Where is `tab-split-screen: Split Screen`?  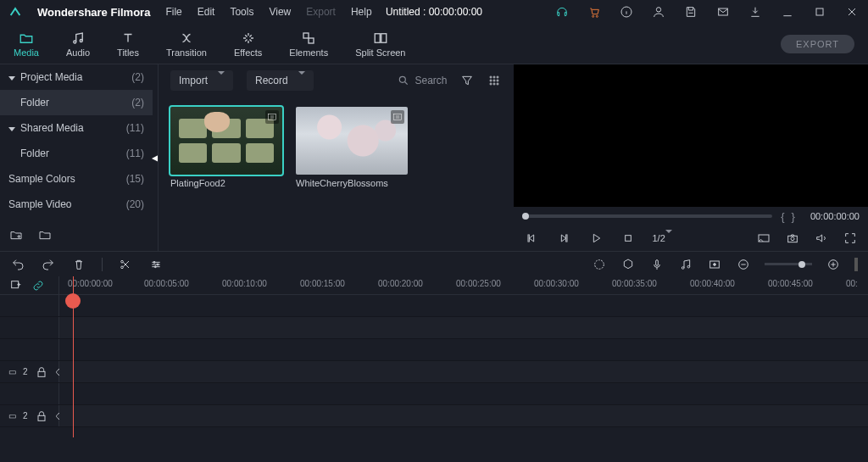
tab-split-screen: Split Screen is located at coordinates (380, 44).